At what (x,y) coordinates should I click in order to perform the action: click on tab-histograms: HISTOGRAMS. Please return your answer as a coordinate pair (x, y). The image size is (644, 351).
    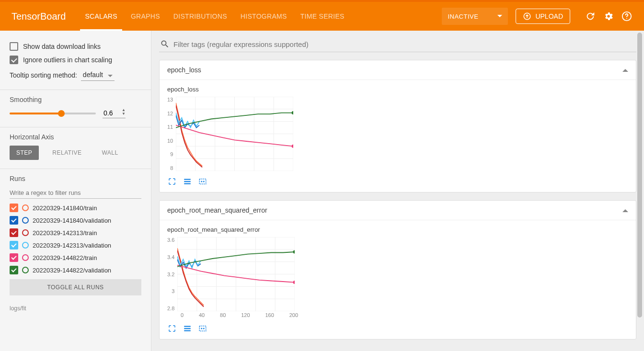
    Looking at the image, I should click on (264, 16).